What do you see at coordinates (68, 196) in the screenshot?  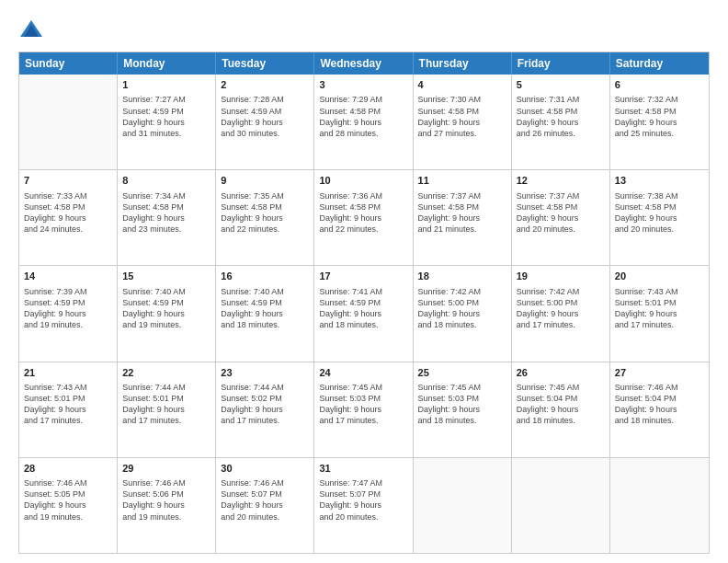 I see `cell-info-line: Sunrise: 7:33 AM` at bounding box center [68, 196].